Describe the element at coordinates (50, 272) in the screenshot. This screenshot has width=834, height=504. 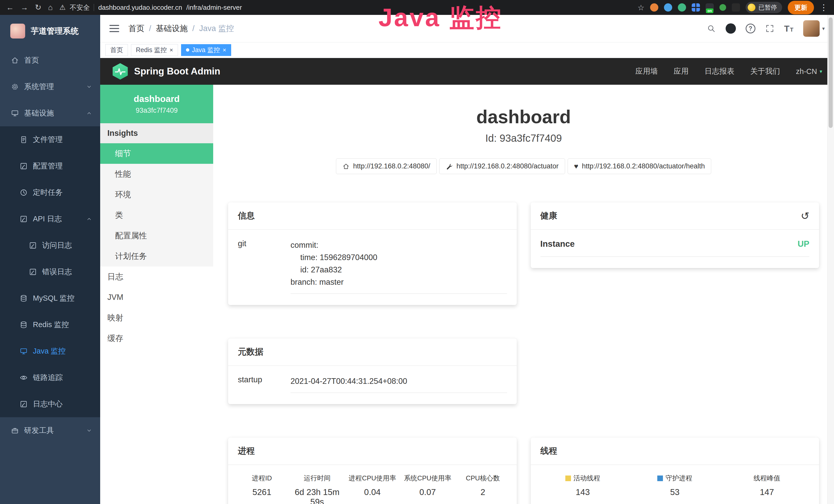
I see `sidebar-item-error-logs: 错误日志` at that location.